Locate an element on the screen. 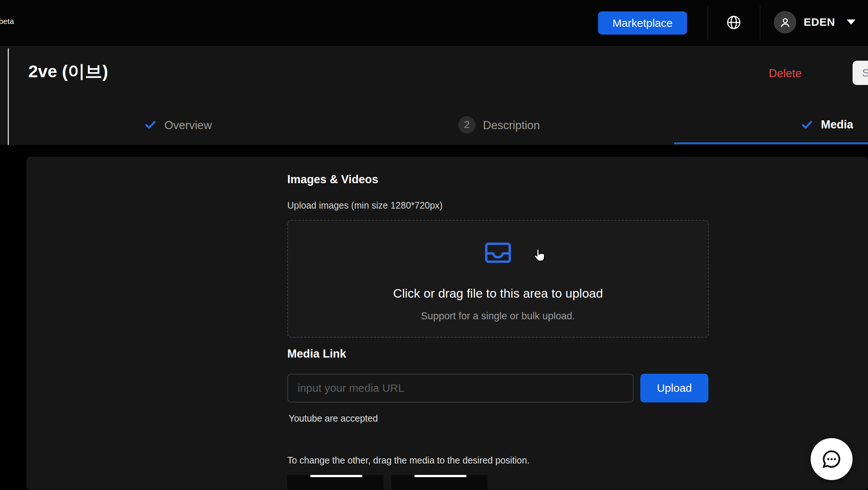 The image size is (868, 490). user-avatar is located at coordinates (785, 22).